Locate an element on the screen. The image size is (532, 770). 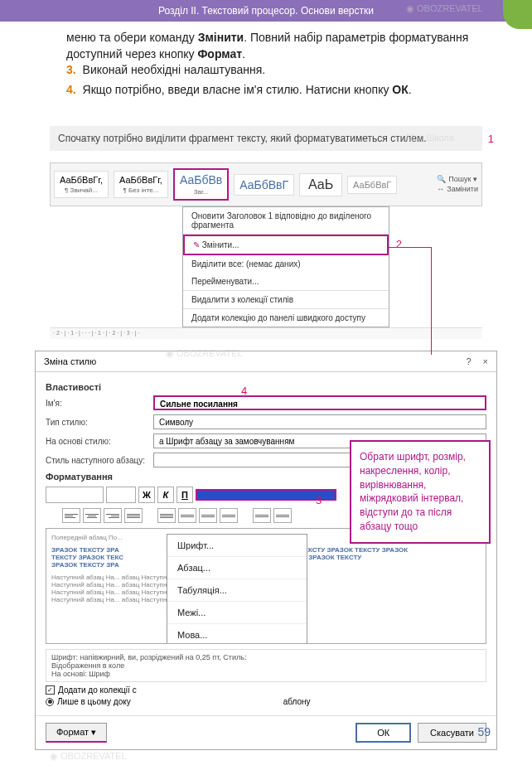
ctx-modify: ✎ Змінити... 2 is located at coordinates (286, 245).